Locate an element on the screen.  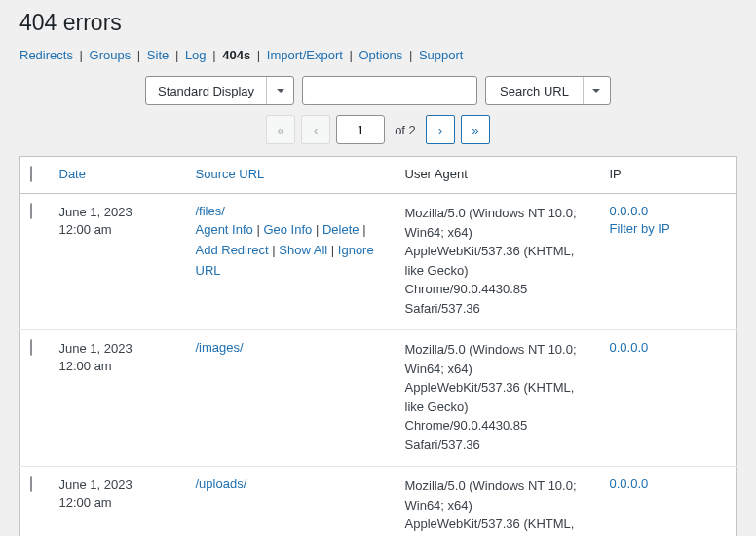
tab-404s: 404s is located at coordinates (236, 55).